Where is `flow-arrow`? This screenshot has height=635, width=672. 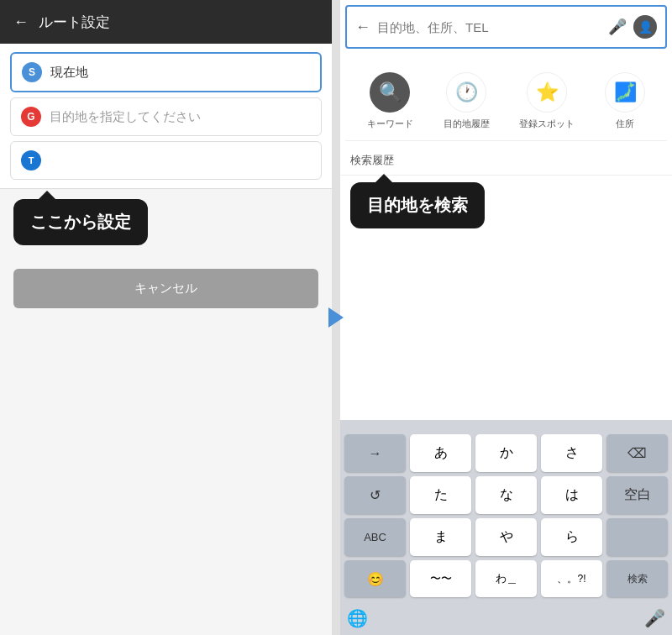 flow-arrow is located at coordinates (336, 318).